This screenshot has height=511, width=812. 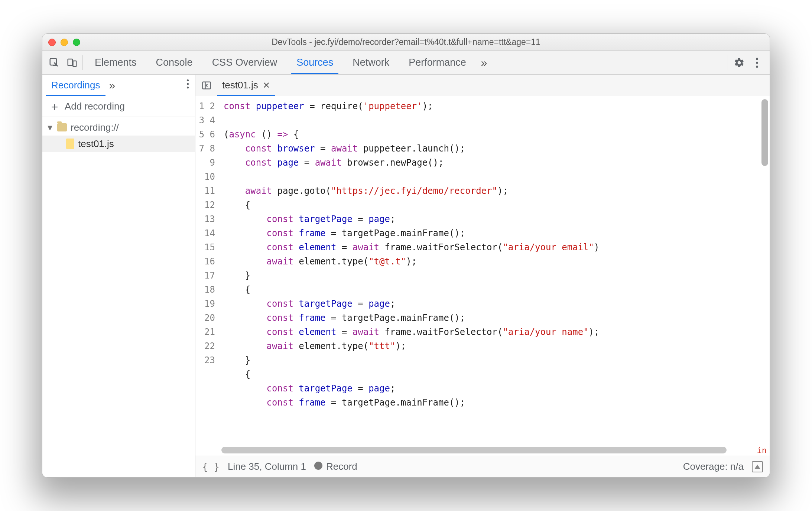 What do you see at coordinates (483, 466) in the screenshot?
I see `status-bar: { } Line 35, Column 1 Record Coverage: n…` at bounding box center [483, 466].